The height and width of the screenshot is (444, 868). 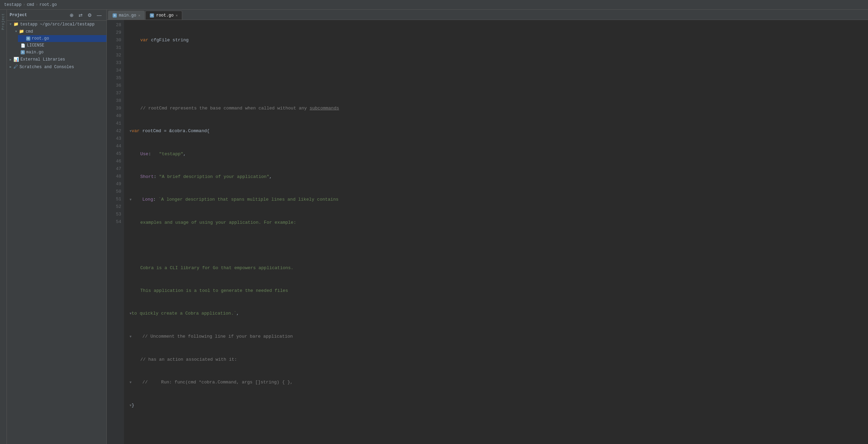 What do you see at coordinates (499, 154) in the screenshot?
I see `code-line-33: Use: "testapp",` at bounding box center [499, 154].